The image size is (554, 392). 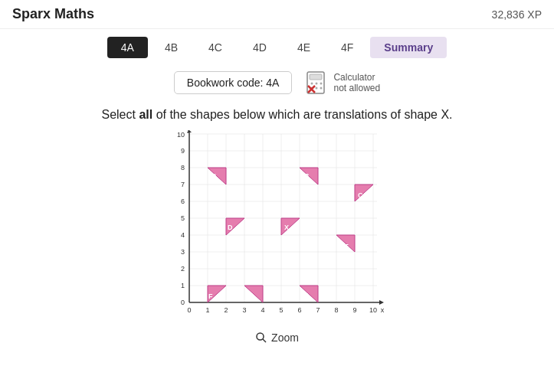 I want to click on svg-text: A, so click(x=215, y=176).